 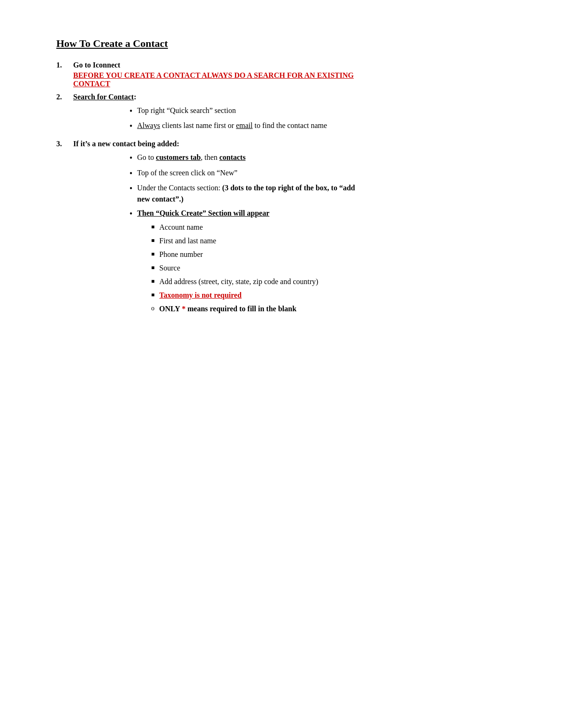 What do you see at coordinates (248, 111) in the screenshot?
I see `step2-bullet1: • Top right “Quick search” section` at bounding box center [248, 111].